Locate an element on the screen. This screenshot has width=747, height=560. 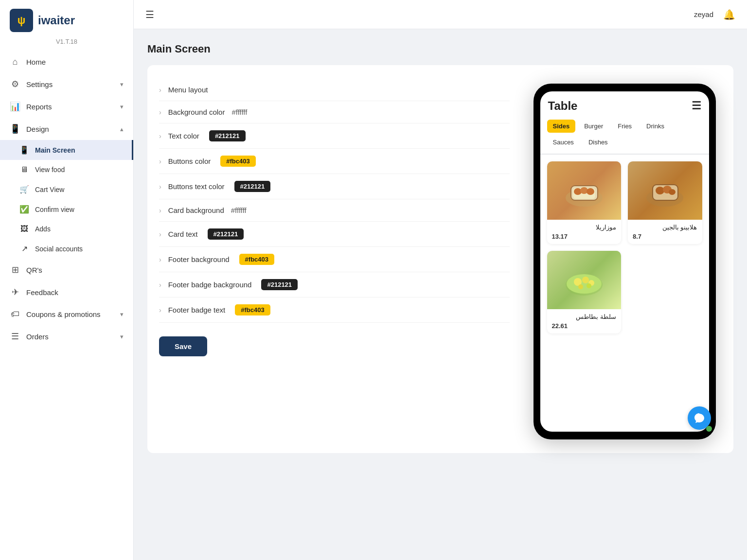
tab-burger: Burger is located at coordinates (593, 126).